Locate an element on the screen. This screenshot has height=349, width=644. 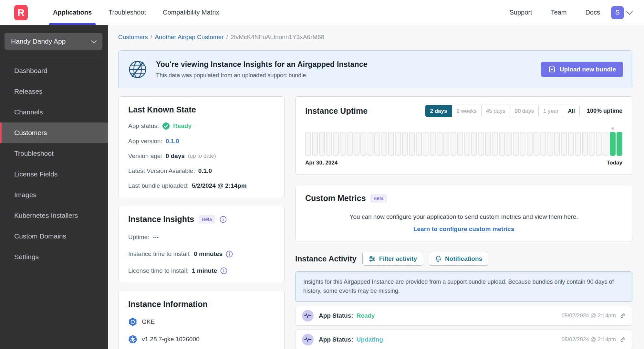
configure-custom-metrics-link: Learn to configure custom metrics is located at coordinates (464, 229).